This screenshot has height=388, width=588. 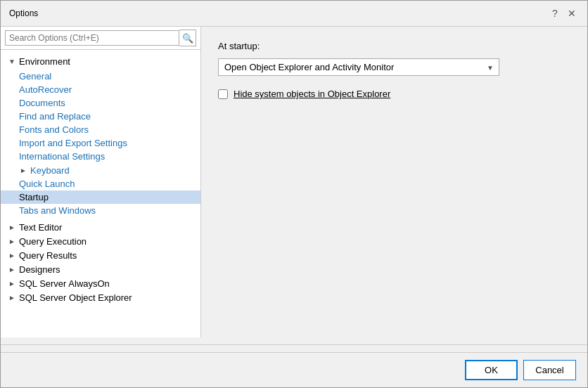 I want to click on tree-row-environment: ▼ Environment, so click(x=101, y=61).